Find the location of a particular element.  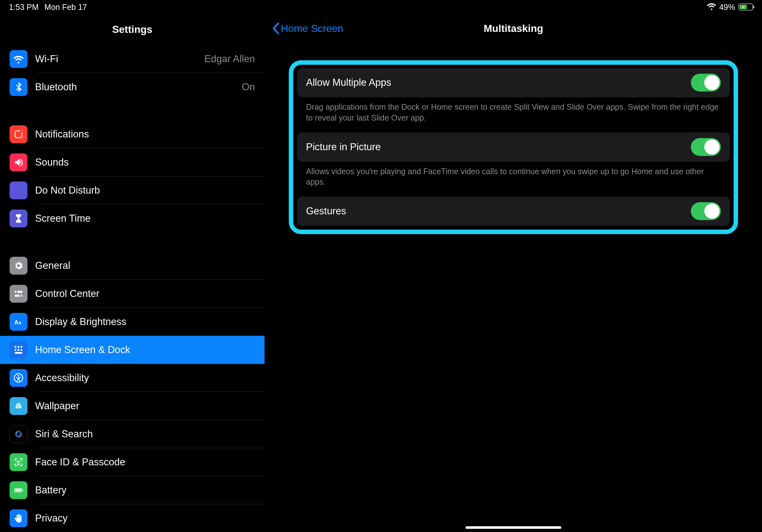

sidebar-item-battery: Battery is located at coordinates (132, 490).